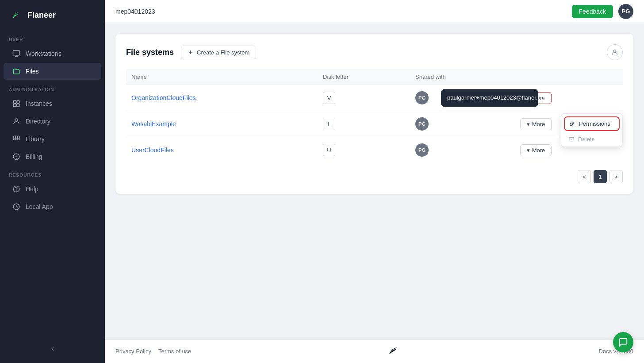 The width and height of the screenshot is (644, 363). What do you see at coordinates (536, 151) in the screenshot?
I see `more-button-row3: ▾ More` at bounding box center [536, 151].